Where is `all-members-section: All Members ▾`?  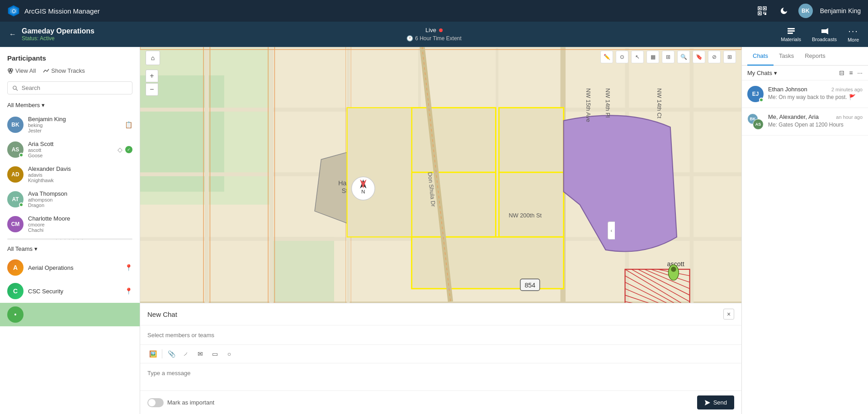 all-members-section: All Members ▾ is located at coordinates (70, 105).